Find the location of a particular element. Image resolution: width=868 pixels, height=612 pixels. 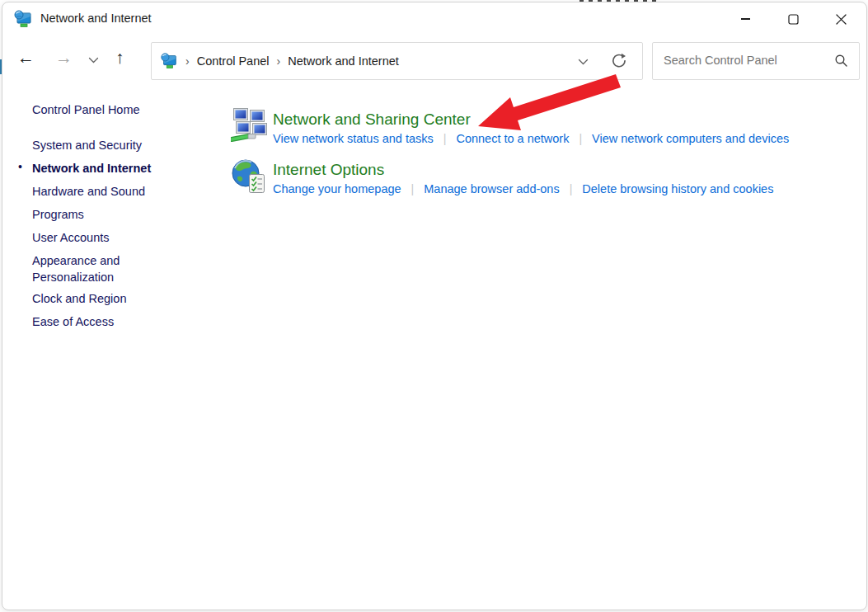

link-change-your-homepage: Change your homepage is located at coordinates (337, 189).